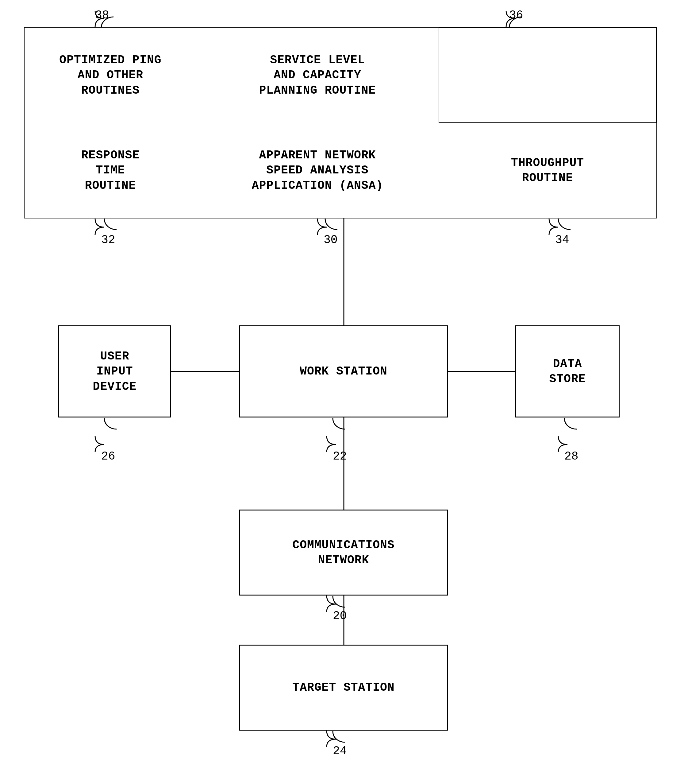  What do you see at coordinates (110, 75) in the screenshot?
I see `optimized-ping-label: OPTIMIZED PING AND OTHER ROUTINES` at bounding box center [110, 75].